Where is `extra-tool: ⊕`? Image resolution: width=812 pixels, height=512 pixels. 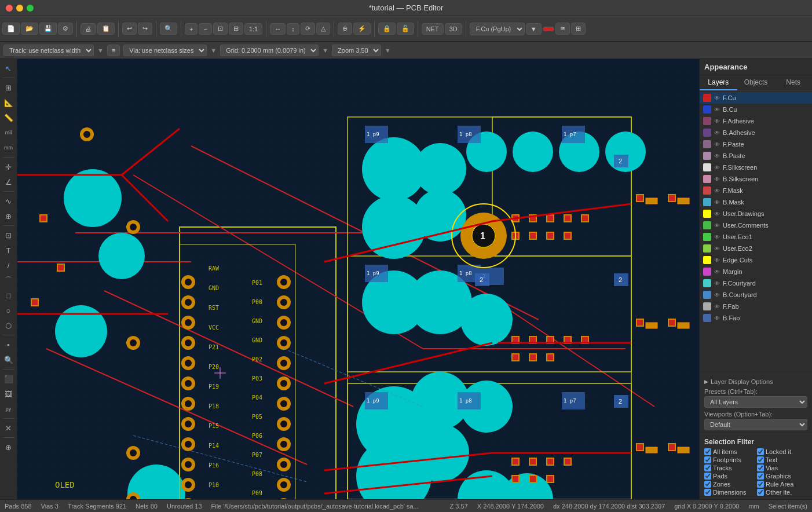 extra-tool: ⊕ is located at coordinates (9, 447).